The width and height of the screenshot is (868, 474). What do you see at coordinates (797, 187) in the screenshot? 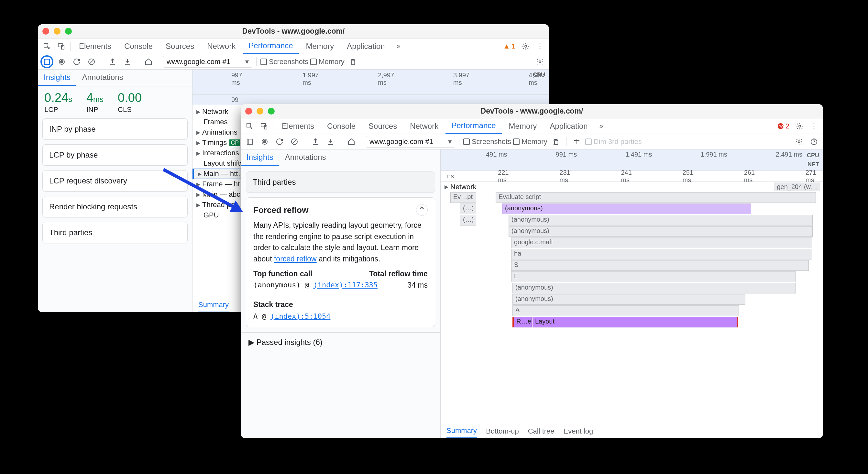
I see `network-item: gen_204 (w…` at bounding box center [797, 187].